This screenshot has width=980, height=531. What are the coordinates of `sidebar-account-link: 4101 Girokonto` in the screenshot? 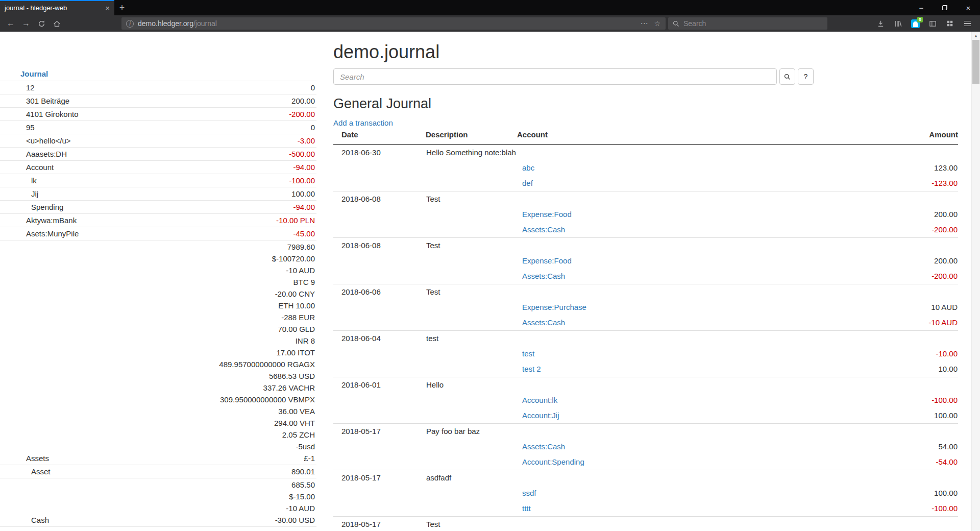 It's located at (52, 114).